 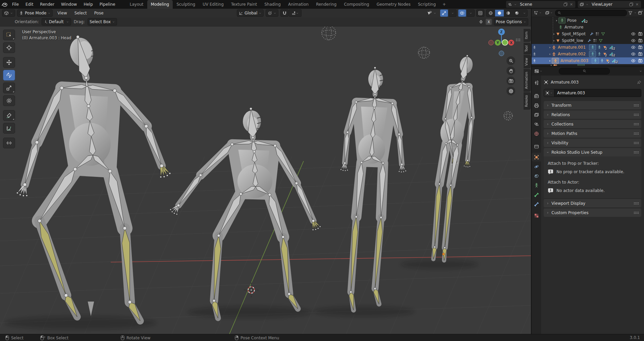 I want to click on ptab-render, so click(x=536, y=96).